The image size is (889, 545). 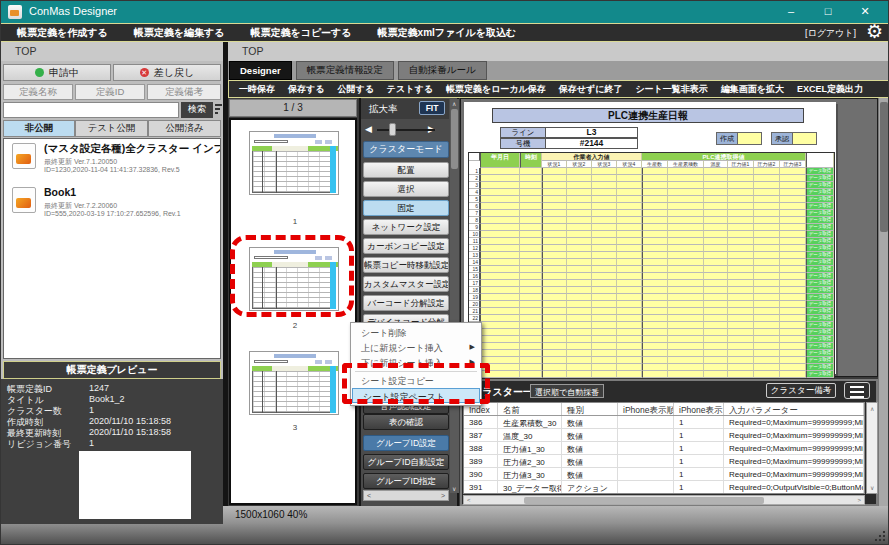 I want to click on list-item: (マスタ設定各種)全クラスター インプットサン最終更新 Ver.7.1.2005…, so click(x=112, y=161).